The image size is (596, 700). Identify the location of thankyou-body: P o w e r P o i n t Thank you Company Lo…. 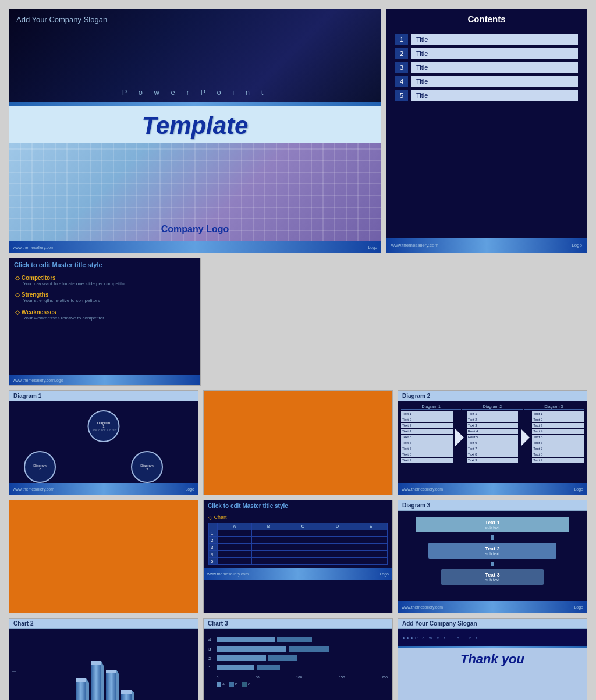
(492, 665).